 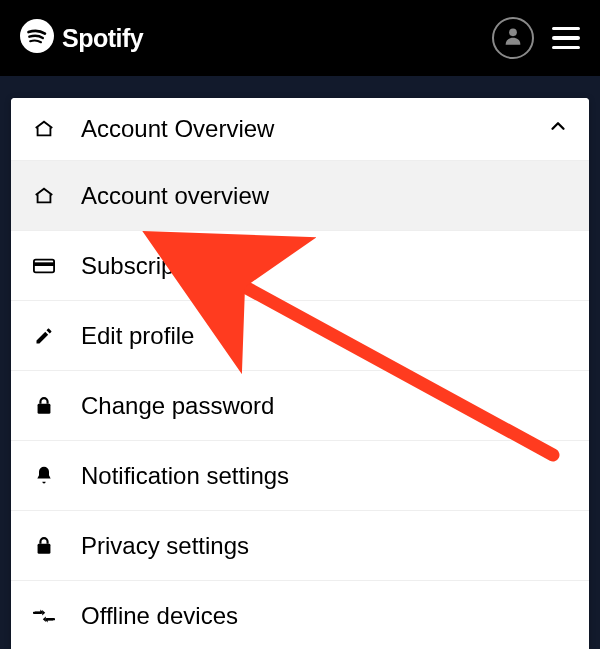 What do you see at coordinates (558, 129) in the screenshot?
I see `chevron-up-icon` at bounding box center [558, 129].